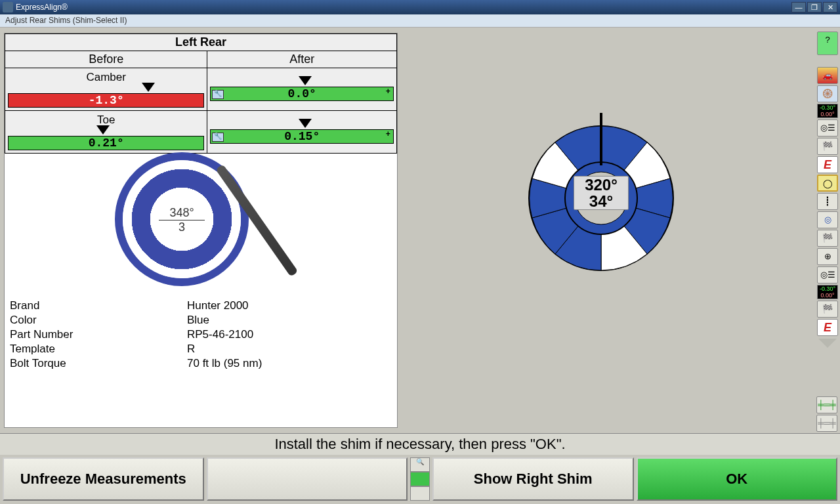  I want to click on show-right-shim-button: Show Right Shim, so click(533, 479).